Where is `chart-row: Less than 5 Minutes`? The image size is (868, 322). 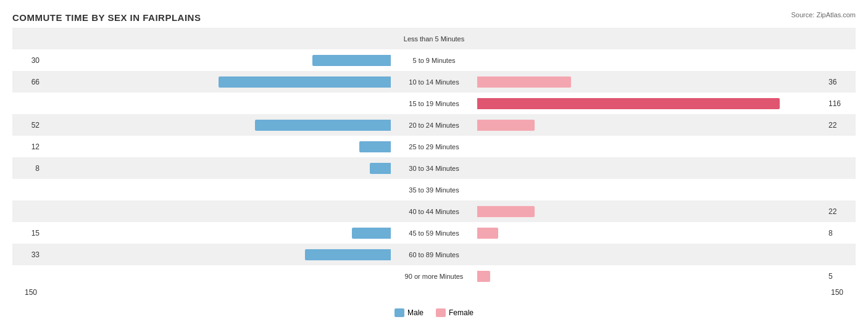
chart-row: Less than 5 Minutes is located at coordinates (434, 38).